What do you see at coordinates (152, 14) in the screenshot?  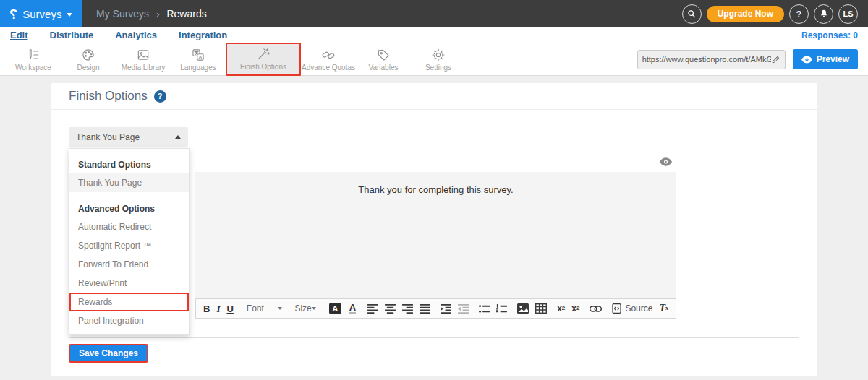 I see `breadcrumb: My Surveys › Rewards` at bounding box center [152, 14].